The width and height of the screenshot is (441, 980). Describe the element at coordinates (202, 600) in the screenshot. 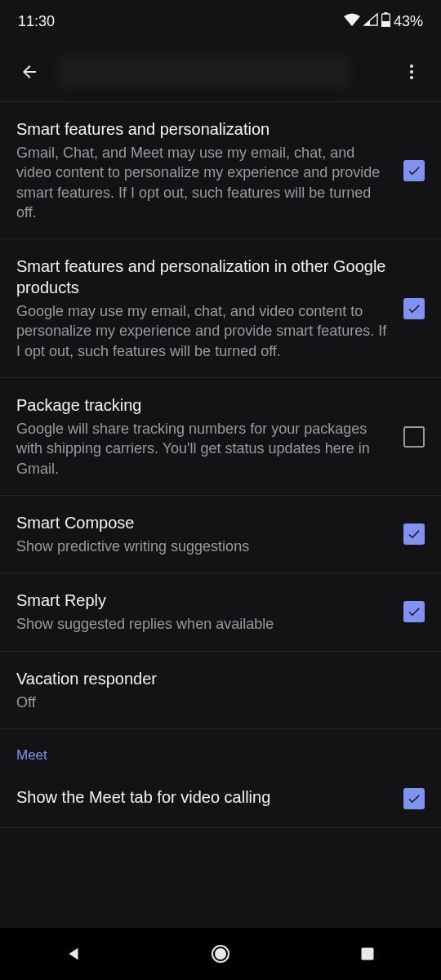

I see `setting-title: Smart Reply` at that location.